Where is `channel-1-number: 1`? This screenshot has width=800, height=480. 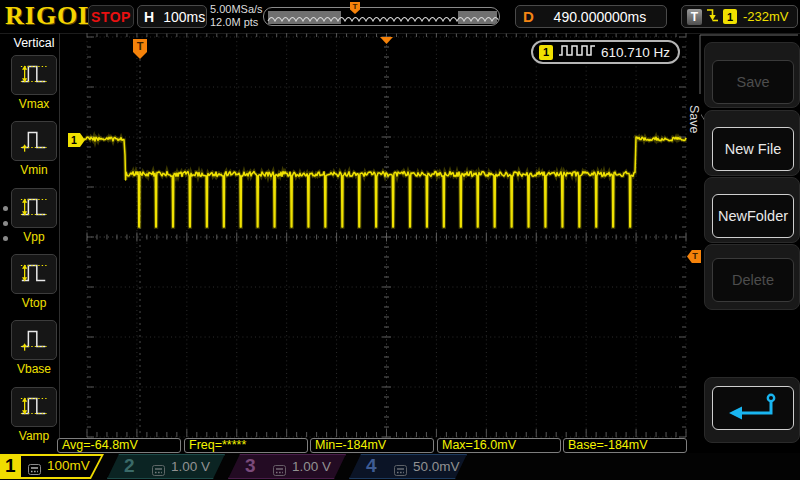
channel-1-number: 1 is located at coordinates (10, 466).